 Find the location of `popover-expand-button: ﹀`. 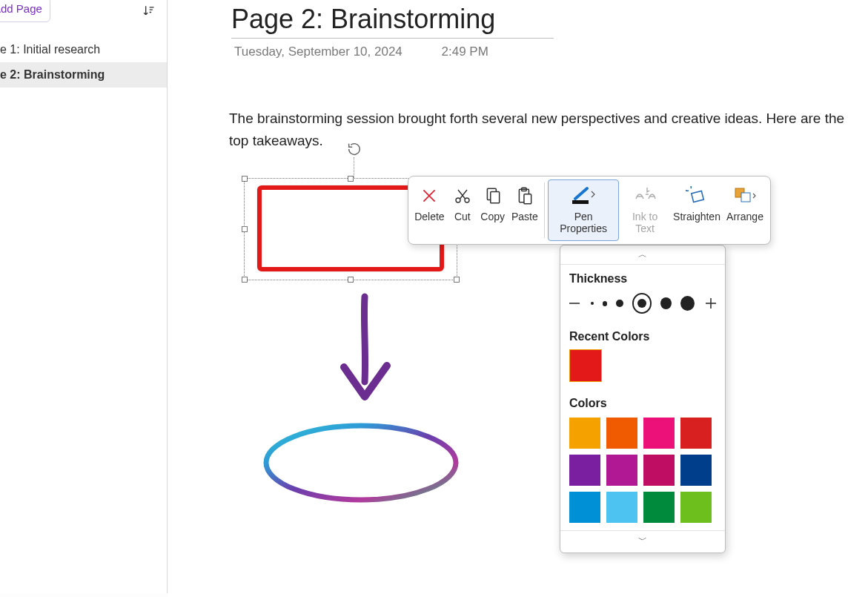

popover-expand-button: ﹀ is located at coordinates (643, 540).